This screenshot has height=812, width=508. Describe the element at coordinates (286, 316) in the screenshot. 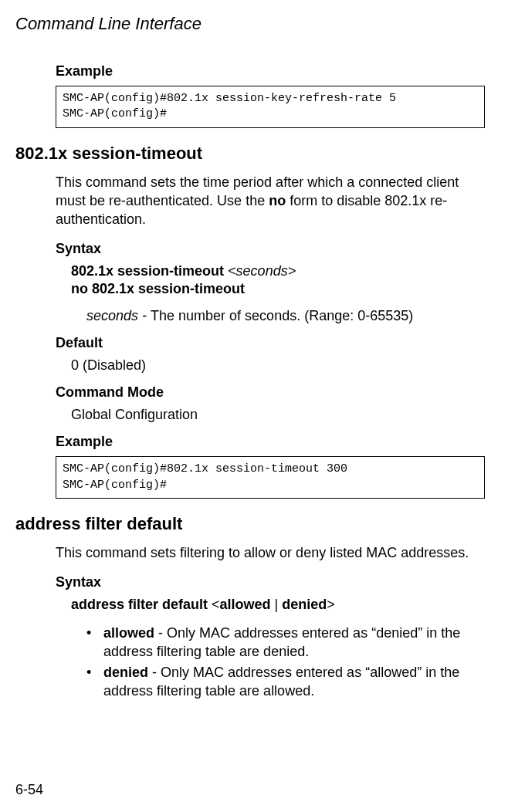

I see `param-line-1: seconds - The number of seconds. (Range:…` at that location.